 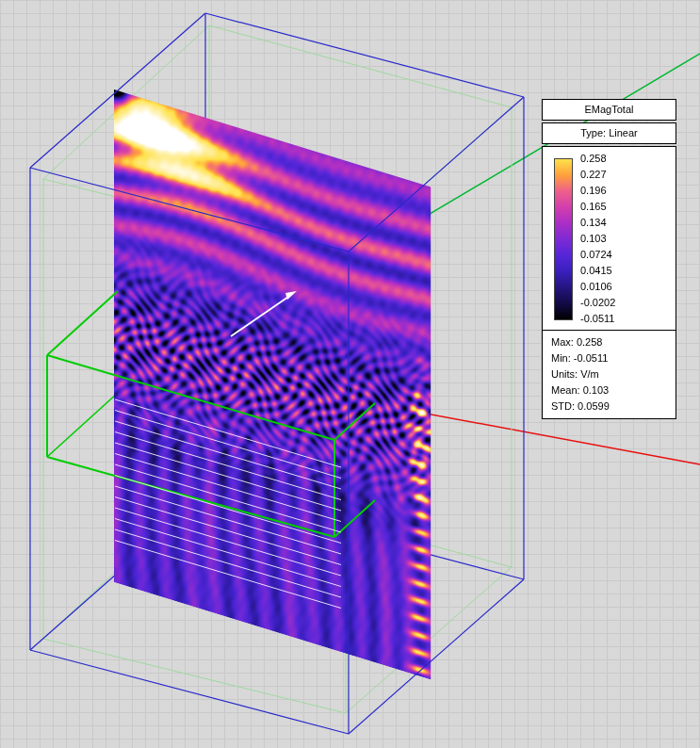 What do you see at coordinates (580, 375) in the screenshot?
I see `legend-statistics: Max: 0.258Min: -0.0511Units: V/mMean: 0.…` at bounding box center [580, 375].